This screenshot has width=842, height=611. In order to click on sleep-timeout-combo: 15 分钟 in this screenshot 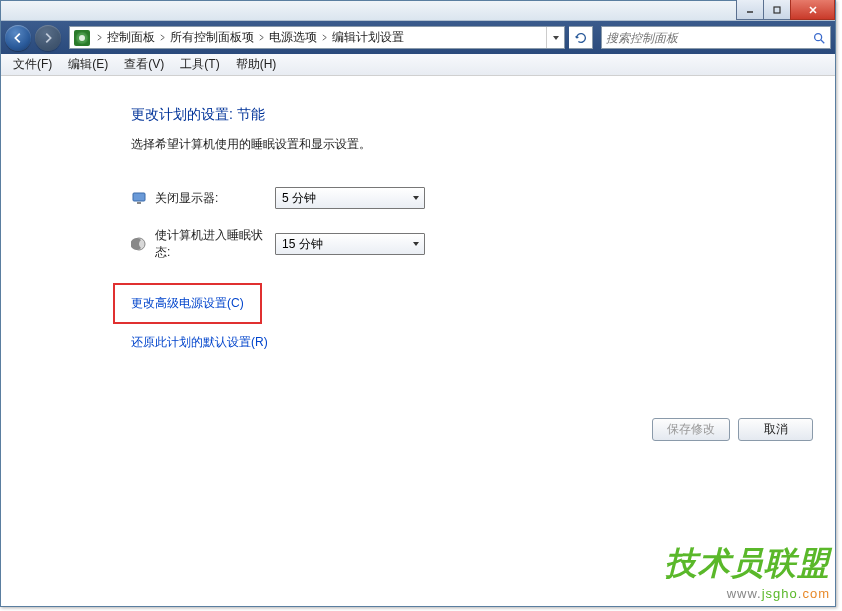, I will do `click(350, 244)`.